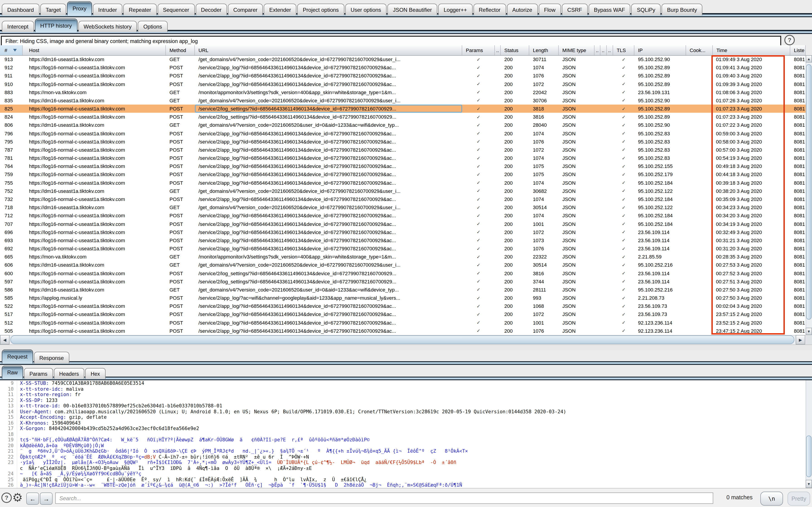 This screenshot has height=507, width=812. I want to click on tab-sqlipy: SQLiPy, so click(646, 9).